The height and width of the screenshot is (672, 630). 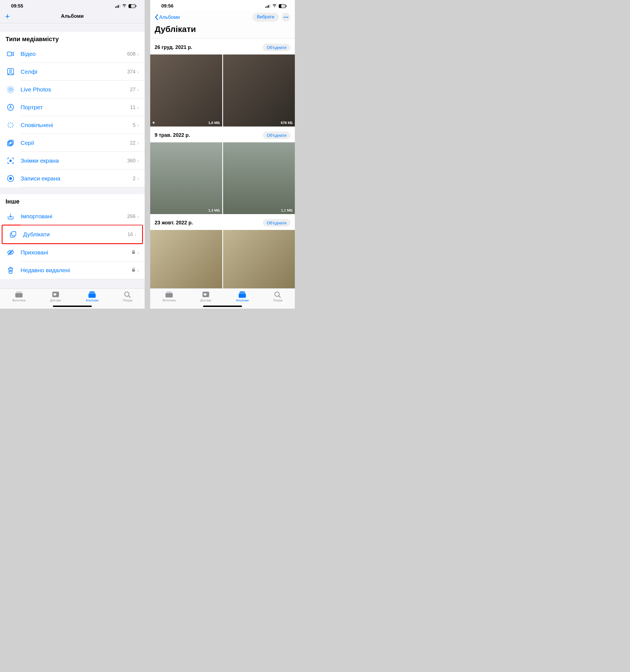 What do you see at coordinates (72, 154) in the screenshot?
I see `phone-albums-list: 09:55 36 + Альбоми Типи медіавмісту Віде…` at bounding box center [72, 154].